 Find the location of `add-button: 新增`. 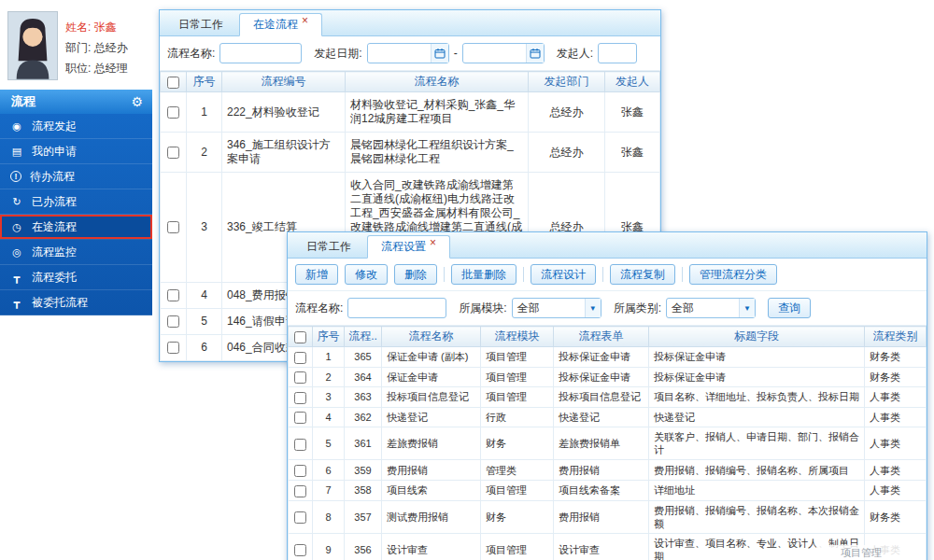

add-button: 新增 is located at coordinates (317, 274).